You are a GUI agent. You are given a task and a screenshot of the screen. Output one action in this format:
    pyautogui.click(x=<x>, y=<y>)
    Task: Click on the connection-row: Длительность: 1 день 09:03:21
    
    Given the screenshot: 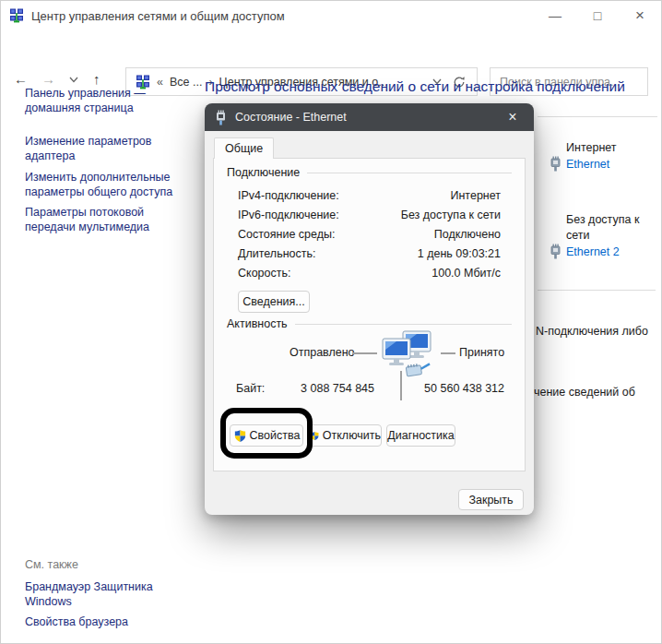 What is the action you would take?
    pyautogui.click(x=369, y=254)
    